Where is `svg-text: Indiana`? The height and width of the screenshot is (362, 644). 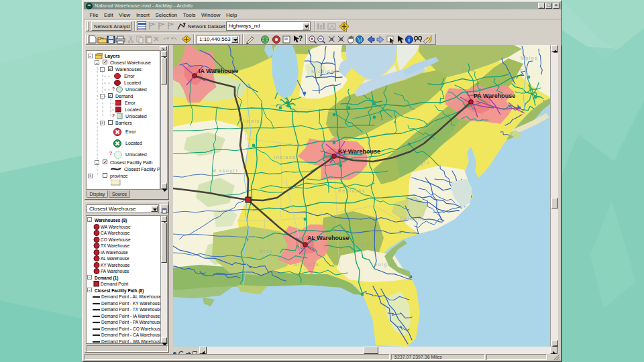 svg-text: Indiana is located at coordinates (284, 157).